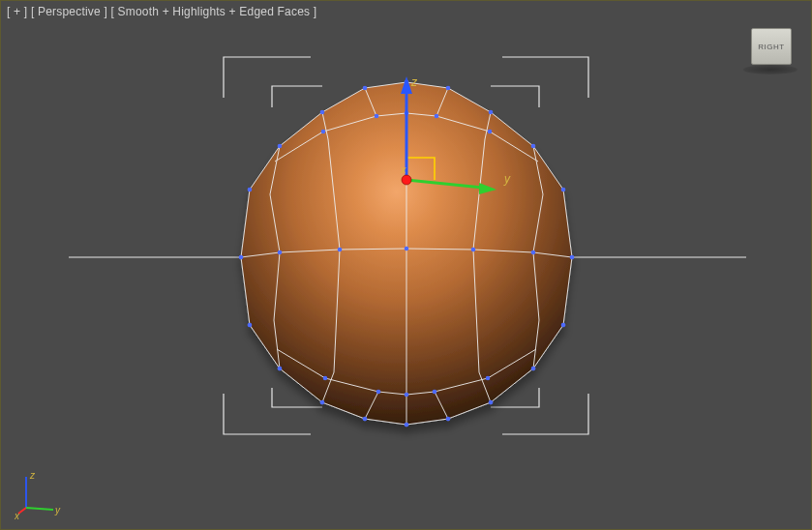 This screenshot has width=812, height=530. What do you see at coordinates (58, 511) in the screenshot?
I see `axis-indicator-y-label: y` at bounding box center [58, 511].